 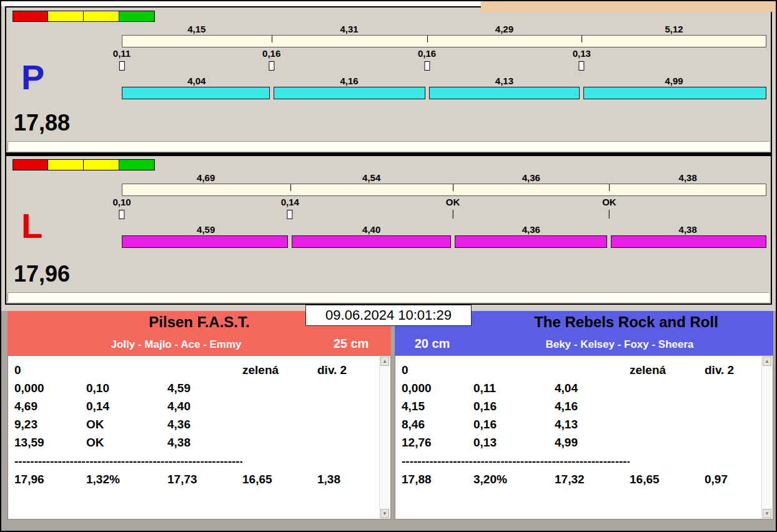 What do you see at coordinates (193, 480) in the screenshot?
I see `table-row: 17,961,32%17,7316,651,38` at bounding box center [193, 480].